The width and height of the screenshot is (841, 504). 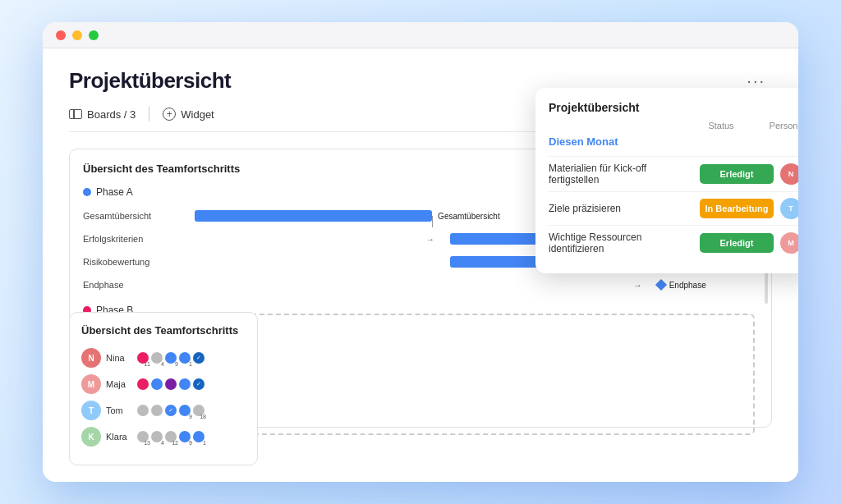 I want to click on gantt-bar-label-0: Gesamtübersicht, so click(x=469, y=217).